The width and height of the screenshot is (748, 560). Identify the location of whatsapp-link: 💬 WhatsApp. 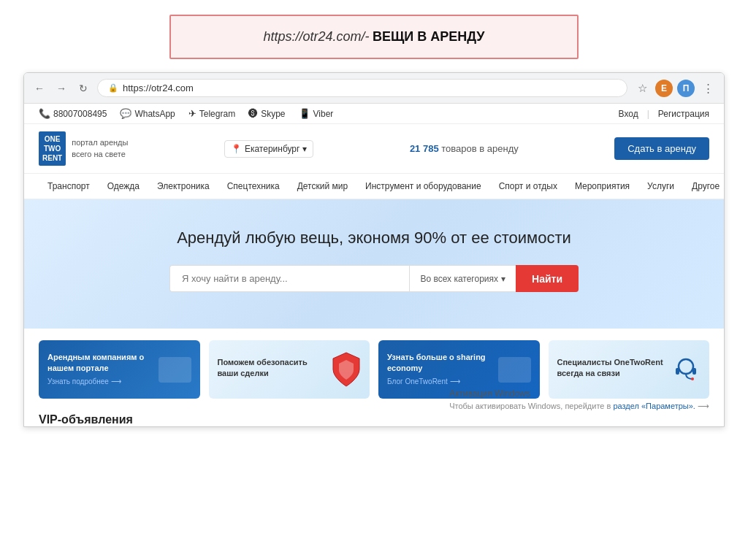
(148, 114).